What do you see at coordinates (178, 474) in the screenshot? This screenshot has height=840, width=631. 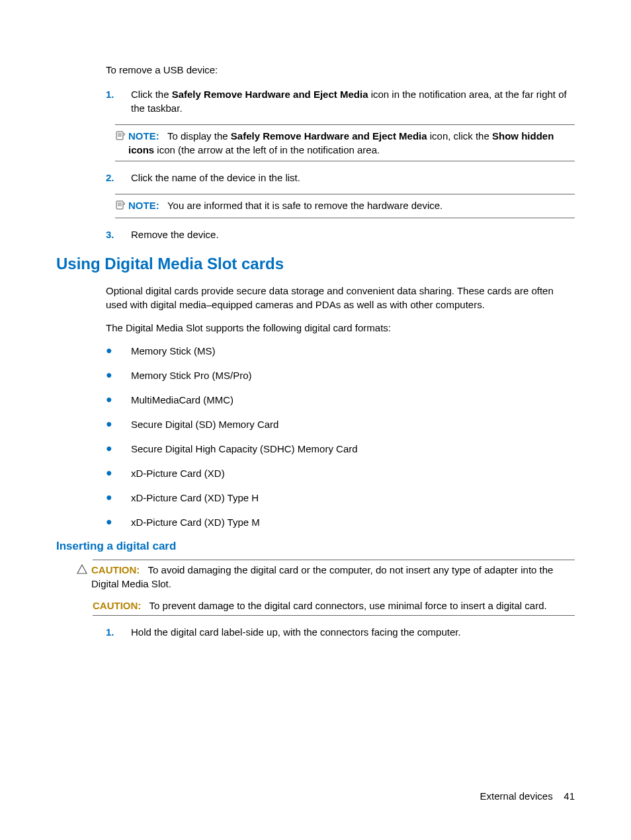 I see `list-text: xD-Picture Card (XD)` at bounding box center [178, 474].